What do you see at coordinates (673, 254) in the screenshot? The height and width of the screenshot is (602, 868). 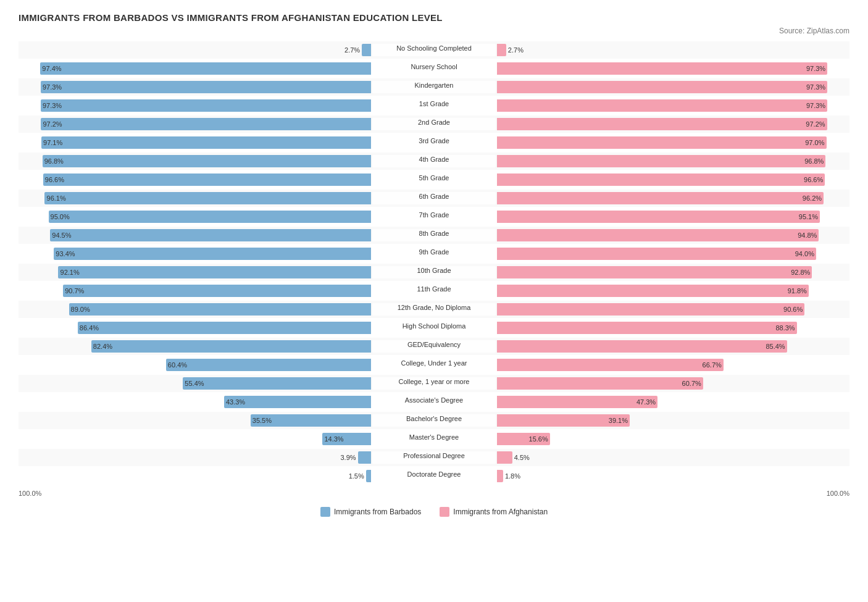 I see `right-side: 94.0%` at bounding box center [673, 254].